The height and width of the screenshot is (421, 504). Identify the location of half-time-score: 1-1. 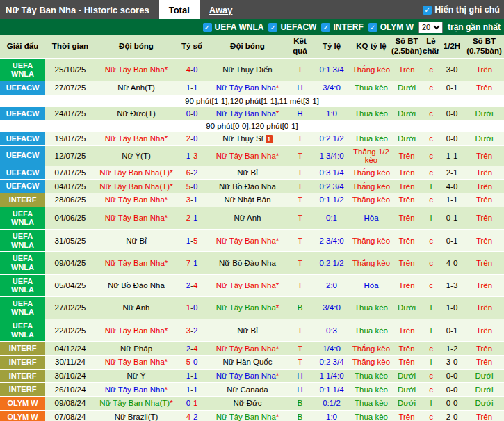
(452, 156).